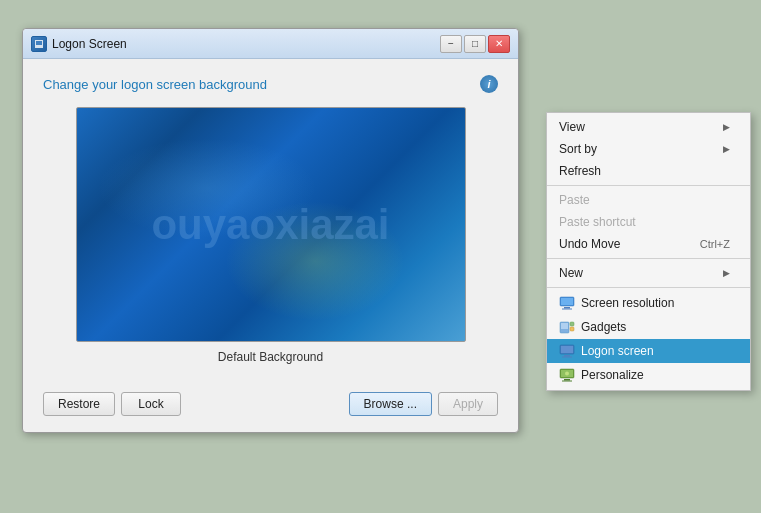  I want to click on menu-item-gadgets: Gadgets, so click(648, 327).